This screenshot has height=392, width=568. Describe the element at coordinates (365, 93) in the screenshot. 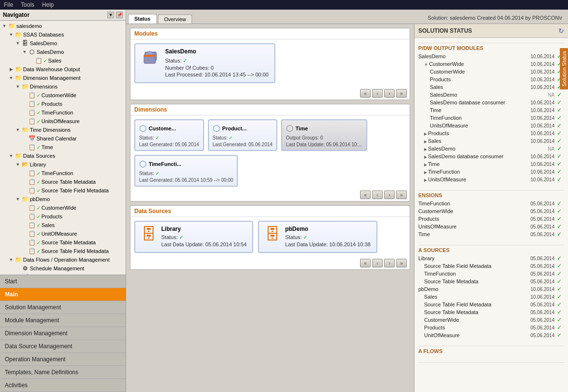

I see `nav-first: «` at that location.